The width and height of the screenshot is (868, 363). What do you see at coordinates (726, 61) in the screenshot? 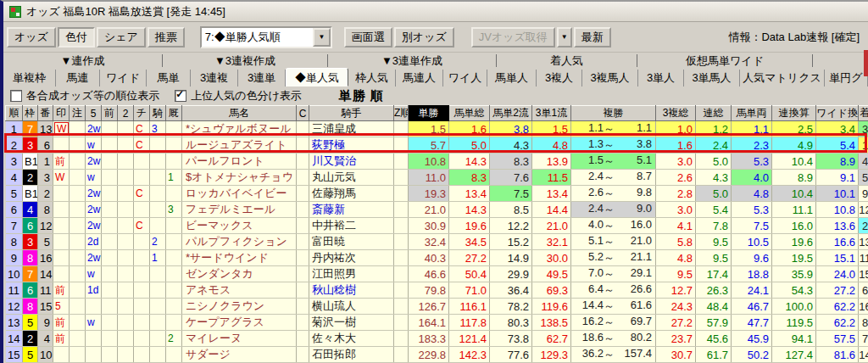
I see `group-kaso-umatan-wide: 仮想馬単ワイド` at bounding box center [726, 61].